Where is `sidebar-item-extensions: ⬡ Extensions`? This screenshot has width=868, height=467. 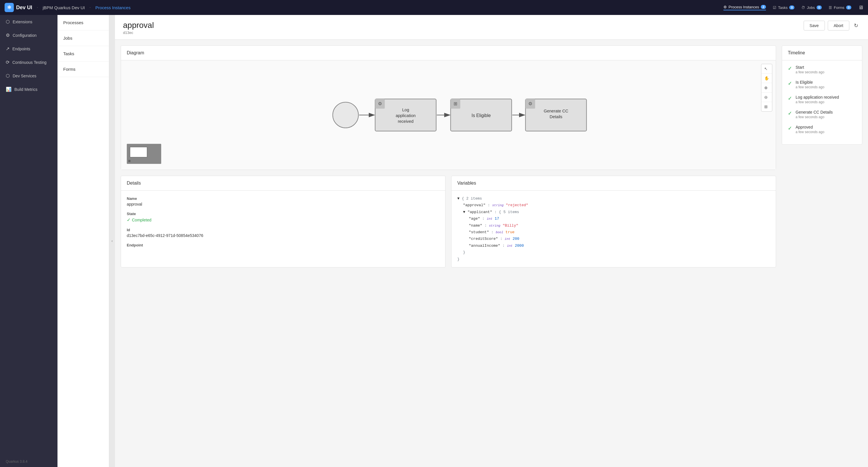
sidebar-item-extensions: ⬡ Extensions is located at coordinates (29, 22).